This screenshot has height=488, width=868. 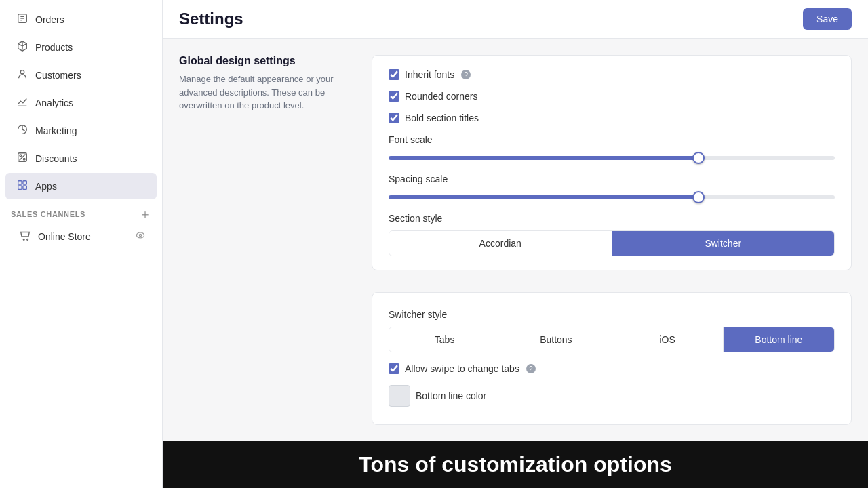 I want to click on spacing-scale-label: Spacing scale, so click(x=612, y=179).